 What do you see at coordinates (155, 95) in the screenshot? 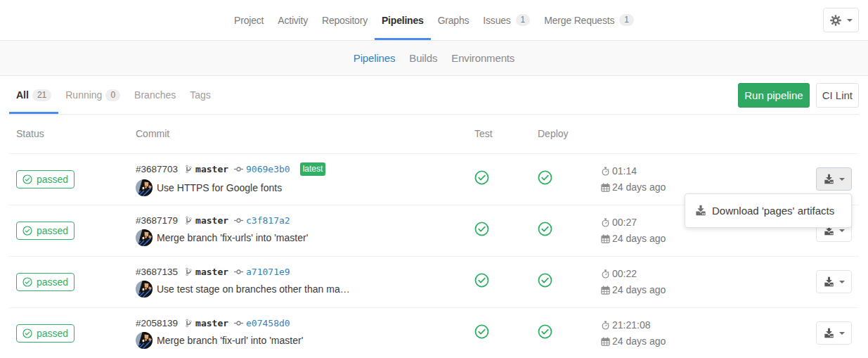
I see `filter-tab: Branches` at bounding box center [155, 95].